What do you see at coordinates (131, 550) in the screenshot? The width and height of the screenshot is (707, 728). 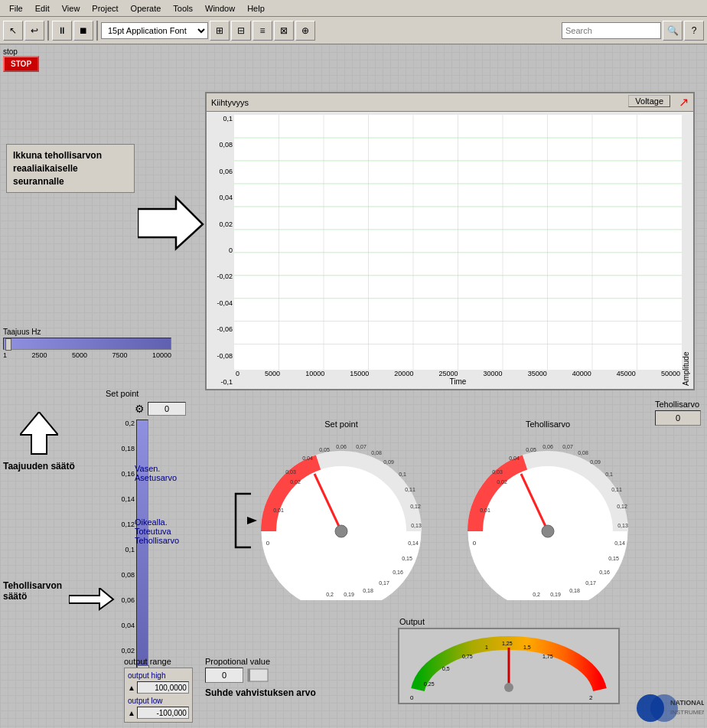 I see `setpoint-slider-area: 0,2 0,18 0,16 0,14 0,12 0,1 0,08 0,06 0,…` at bounding box center [131, 550].